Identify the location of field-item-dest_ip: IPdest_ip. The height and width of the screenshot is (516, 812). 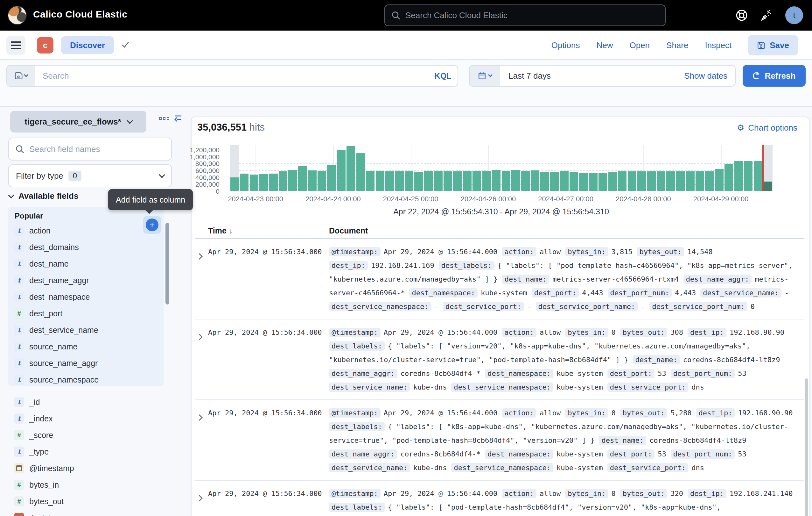
(86, 513).